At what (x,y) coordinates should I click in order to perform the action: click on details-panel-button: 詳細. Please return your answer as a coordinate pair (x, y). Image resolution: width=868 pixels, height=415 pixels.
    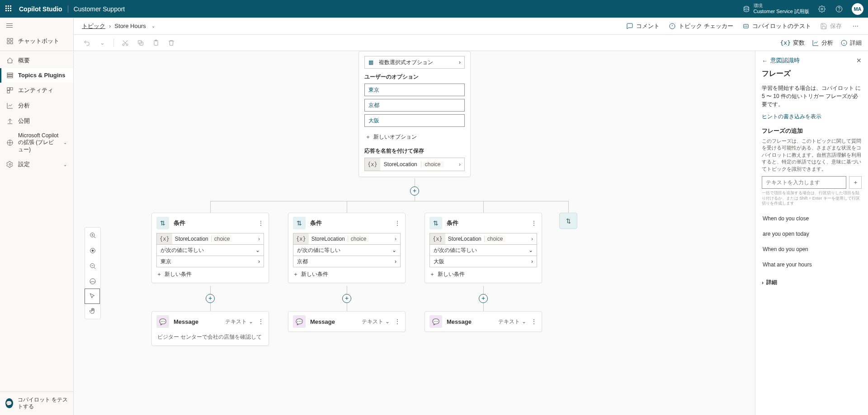
    Looking at the image, I should click on (851, 43).